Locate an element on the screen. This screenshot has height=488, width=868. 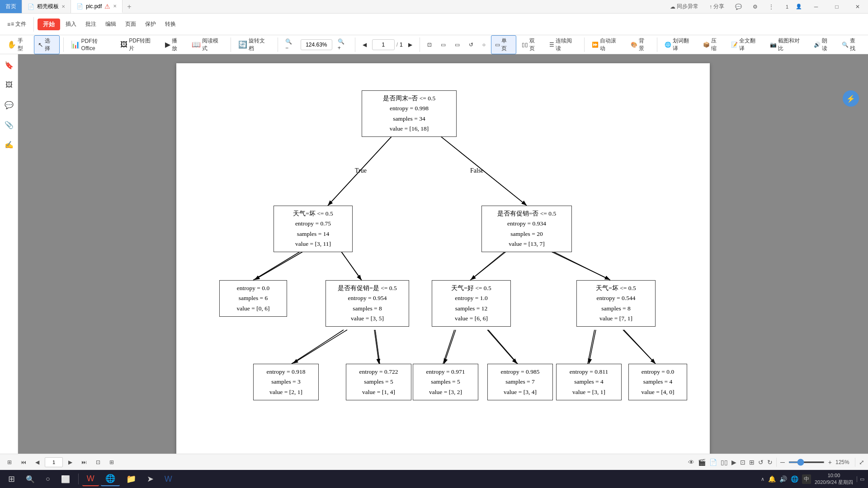
hand-tool-button: ✋ 手型 is located at coordinates (18, 45).